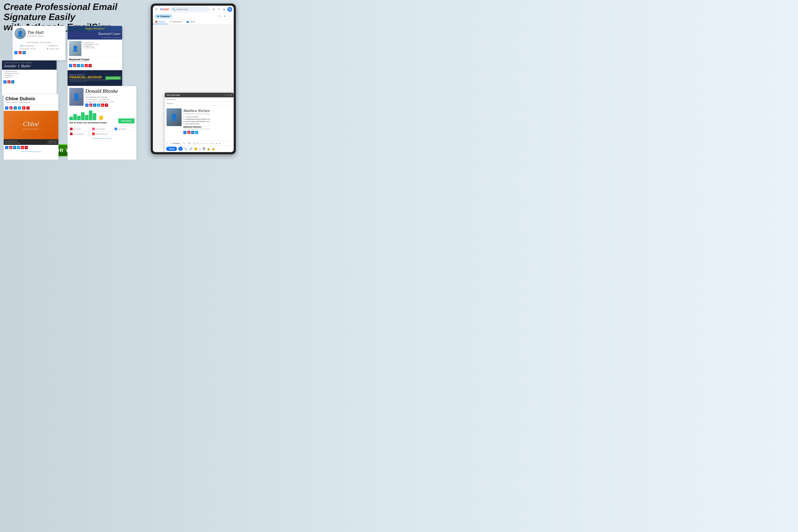  Describe the element at coordinates (193, 22) in the screenshot. I see `gmail-tabs: 📥 Primary 🏷 Promotions 👥 Social` at that location.